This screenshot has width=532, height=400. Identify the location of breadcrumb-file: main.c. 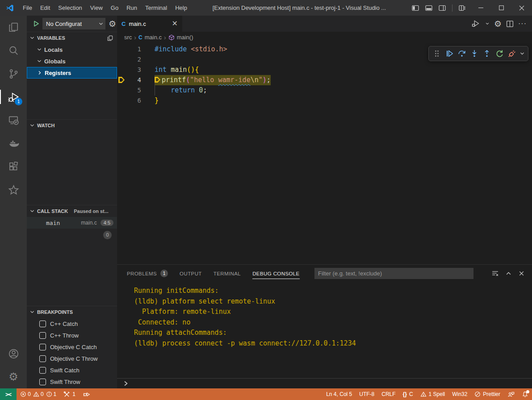
(153, 38).